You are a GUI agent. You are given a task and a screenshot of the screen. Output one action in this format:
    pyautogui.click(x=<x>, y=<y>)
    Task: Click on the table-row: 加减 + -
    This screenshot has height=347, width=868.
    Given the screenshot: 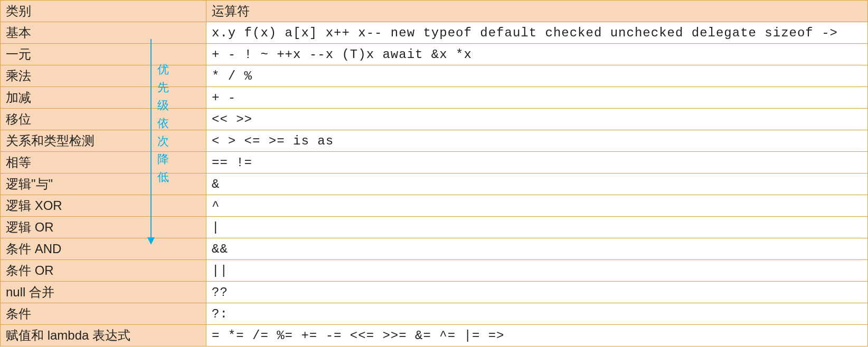 What is the action you would take?
    pyautogui.click(x=434, y=98)
    